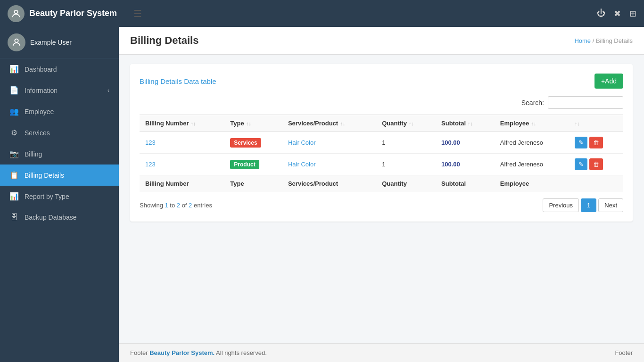 The height and width of the screenshot is (362, 644). What do you see at coordinates (603, 41) in the screenshot?
I see `breadcrumb: Home / Billing Details` at bounding box center [603, 41].